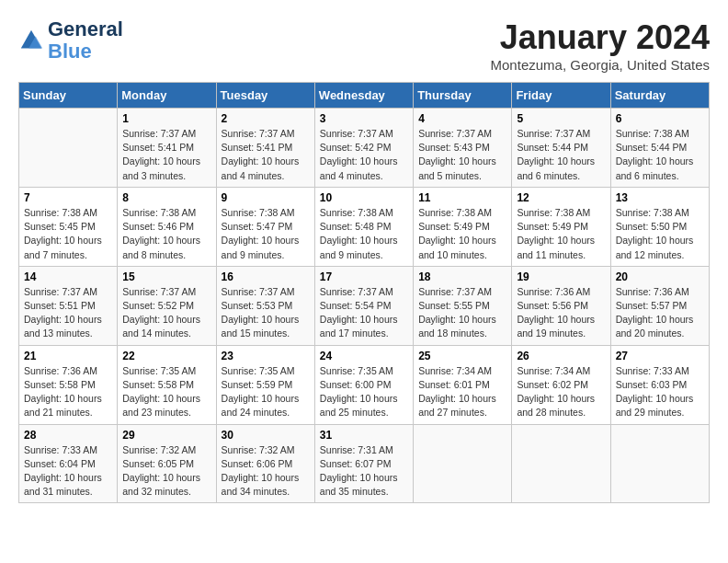  I want to click on day-number: 2, so click(266, 119).